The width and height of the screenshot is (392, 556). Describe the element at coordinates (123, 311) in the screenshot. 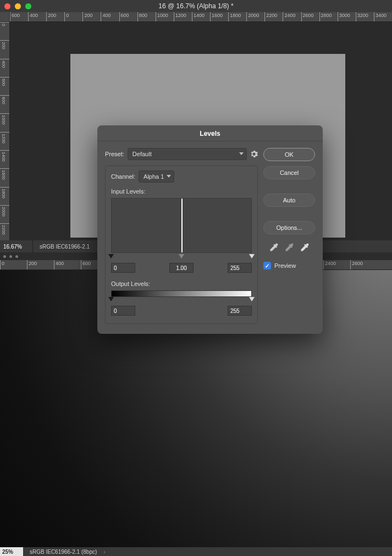

I see `output-black-field` at that location.